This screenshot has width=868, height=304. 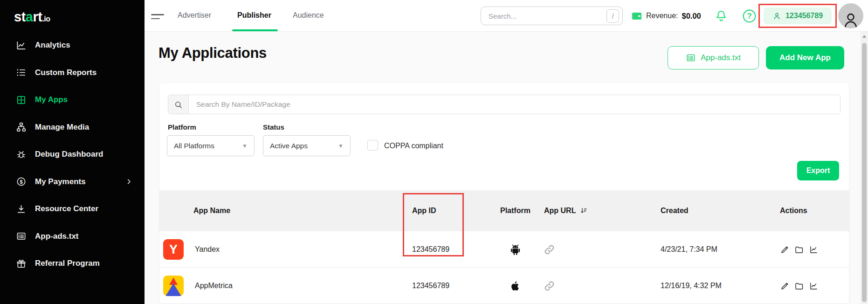 I want to click on tab-publisher: Publisher, so click(x=255, y=15).